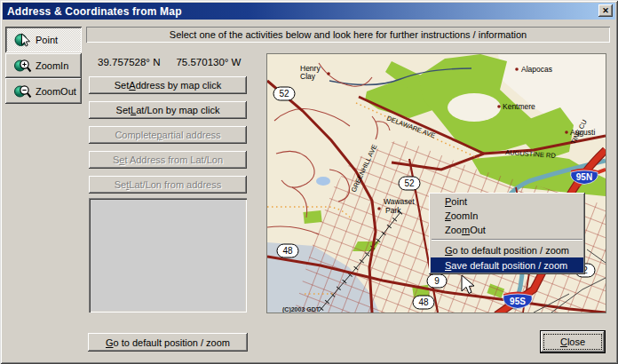  I want to click on map-context-menu: Point ZoomIn ZoomOut Go to default posit…, so click(507, 233).